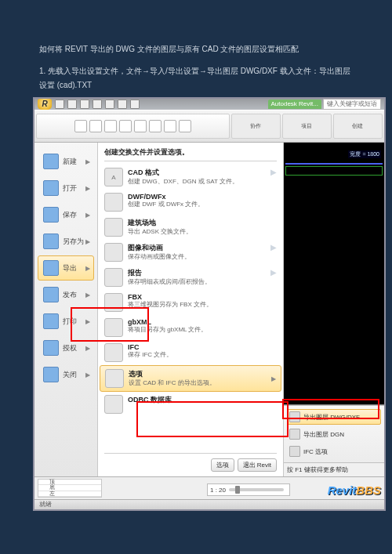  I want to click on qat-sync-icon, so click(122, 104).